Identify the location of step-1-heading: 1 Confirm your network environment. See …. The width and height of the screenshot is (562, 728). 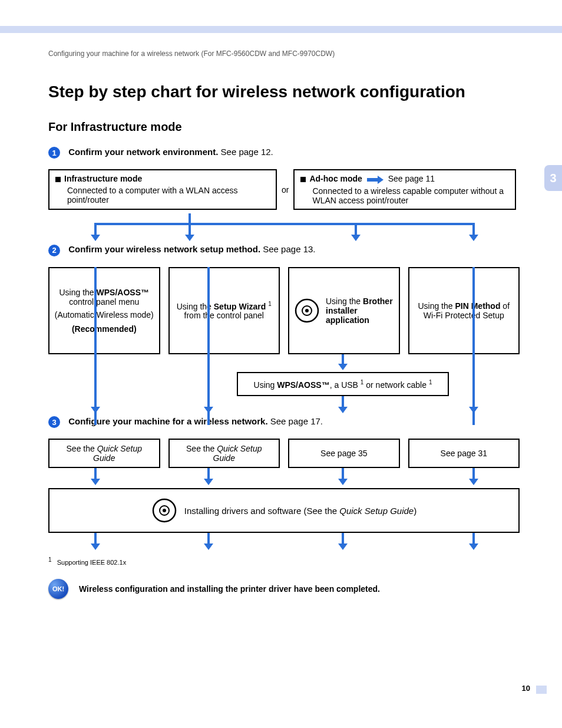
(284, 153).